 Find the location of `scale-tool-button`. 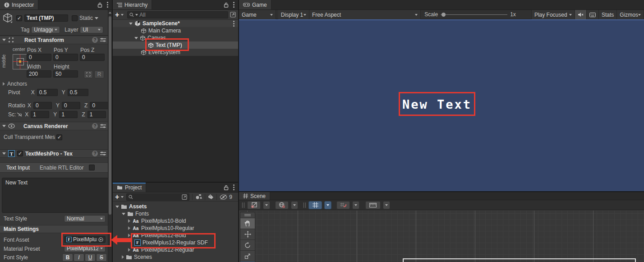

scale-tool-button is located at coordinates (248, 256).